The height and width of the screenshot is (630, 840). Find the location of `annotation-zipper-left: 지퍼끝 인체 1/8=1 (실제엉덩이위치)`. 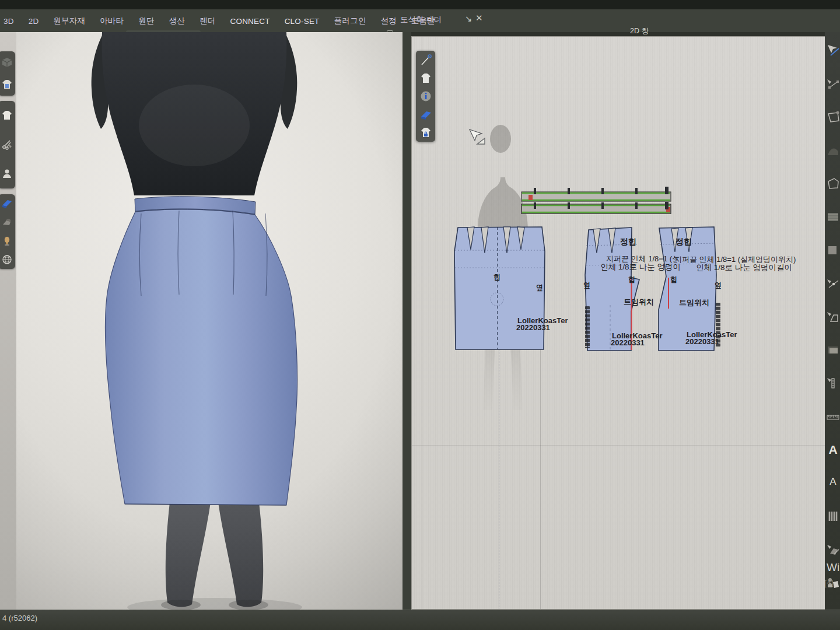

annotation-zipper-left: 지퍼끝 인체 1/8=1 (실제엉덩이위치) is located at coordinates (642, 259).